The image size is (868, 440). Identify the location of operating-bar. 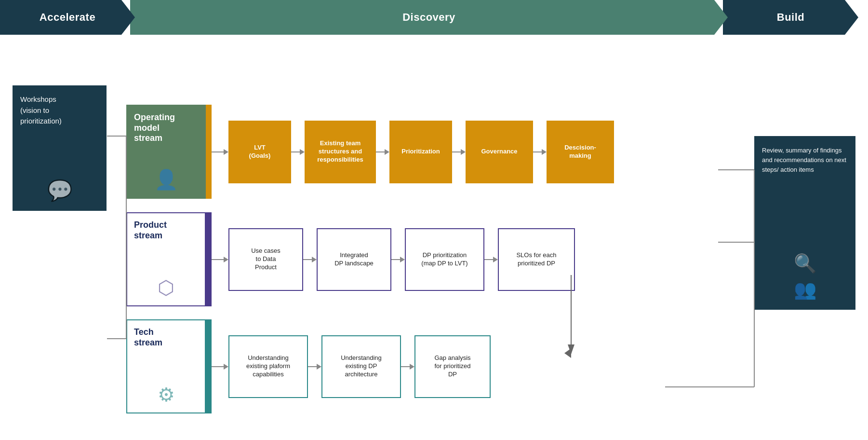
(209, 151).